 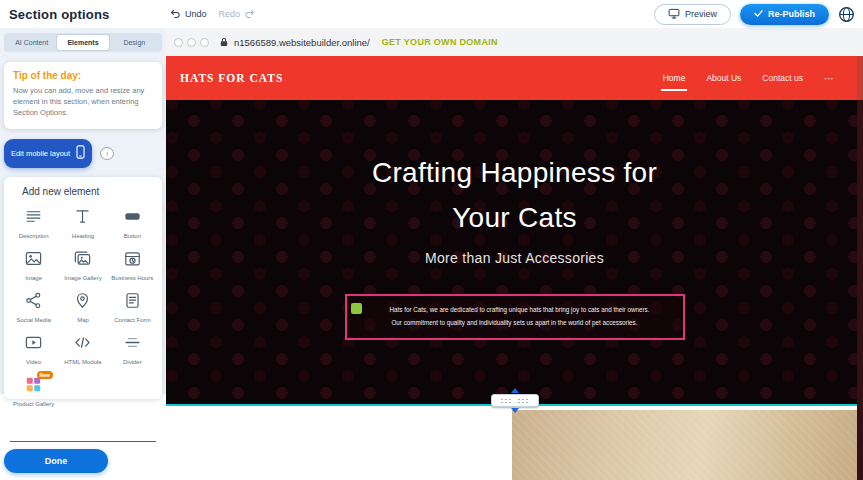 What do you see at coordinates (514, 78) in the screenshot?
I see `site-header: HATS FOR CATS Home About Us Contact us ⋯` at bounding box center [514, 78].